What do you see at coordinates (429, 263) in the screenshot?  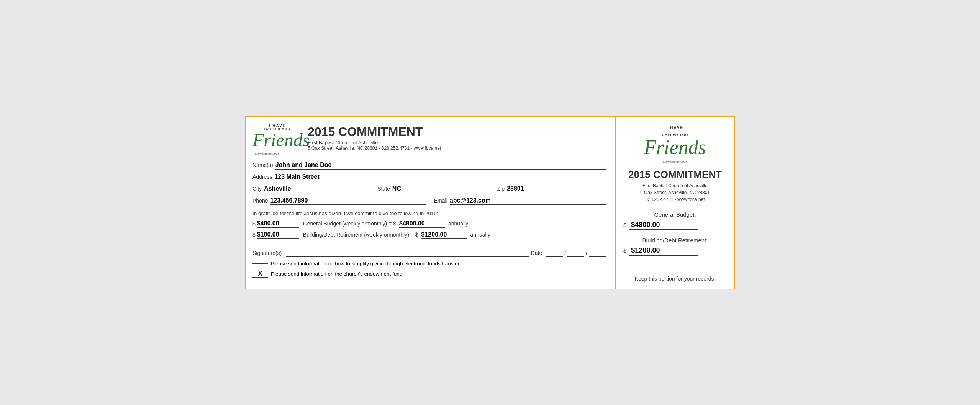 I see `eft-row: Please send information on how to simpli…` at bounding box center [429, 263].